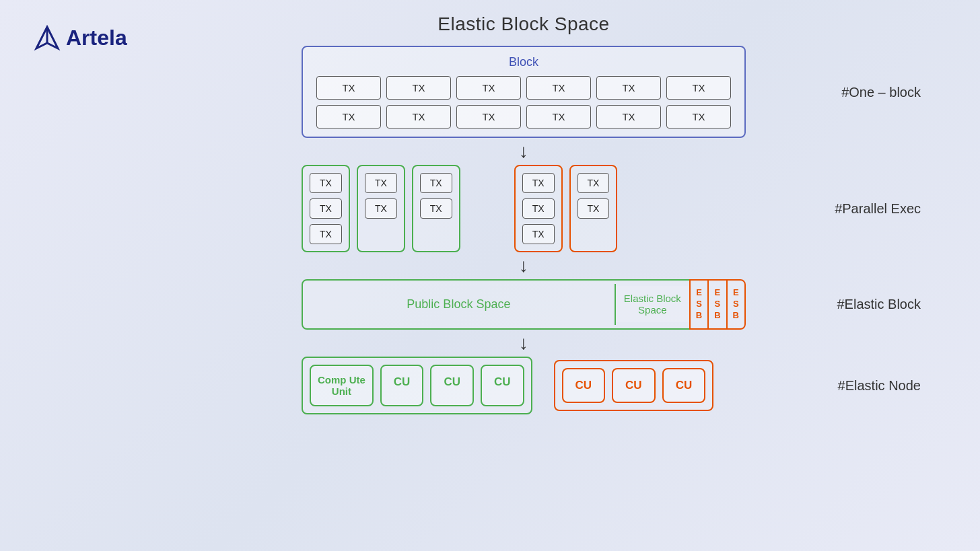 This screenshot has width=980, height=551. Describe the element at coordinates (381, 209) in the screenshot. I see `exec-col-2: TX TX` at that location.